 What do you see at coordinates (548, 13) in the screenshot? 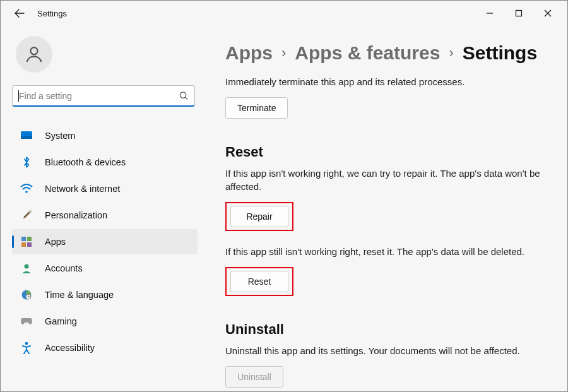
I see `close-icon` at bounding box center [548, 13].